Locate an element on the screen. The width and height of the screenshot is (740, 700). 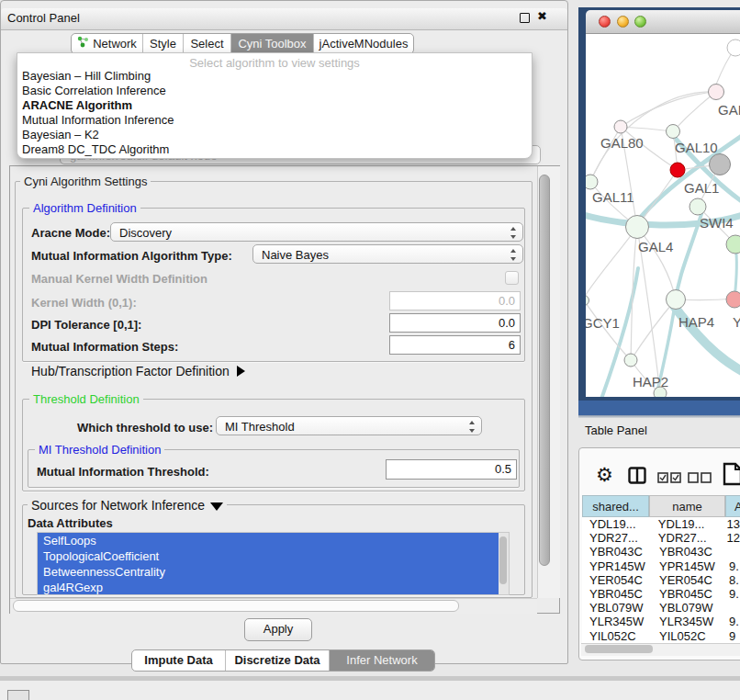
cell: YPR145W is located at coordinates (688, 566).